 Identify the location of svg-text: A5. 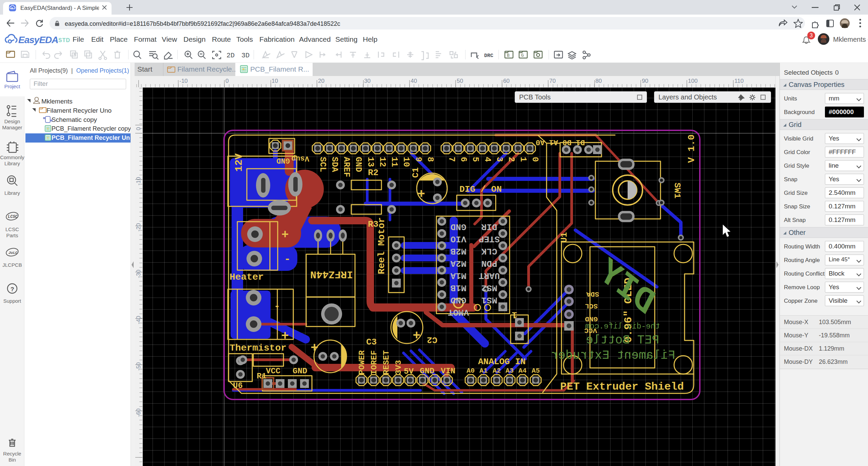
(536, 371).